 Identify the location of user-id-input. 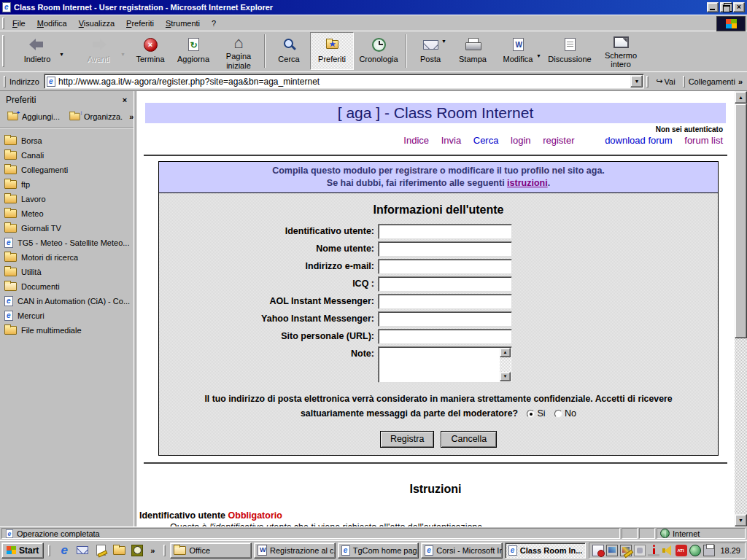
(445, 232).